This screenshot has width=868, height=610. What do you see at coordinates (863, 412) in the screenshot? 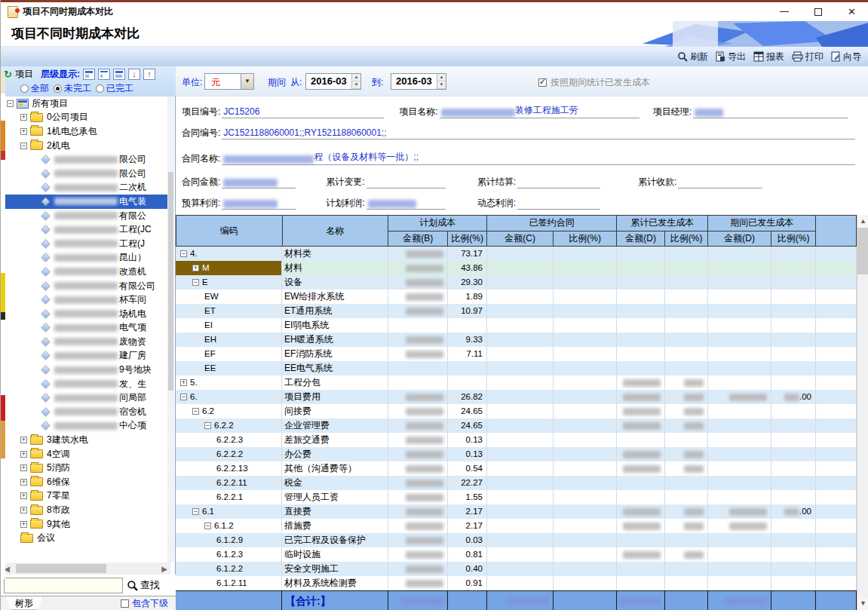
I see `table-vertical-scrollbar: ▲ ▼` at bounding box center [863, 412].